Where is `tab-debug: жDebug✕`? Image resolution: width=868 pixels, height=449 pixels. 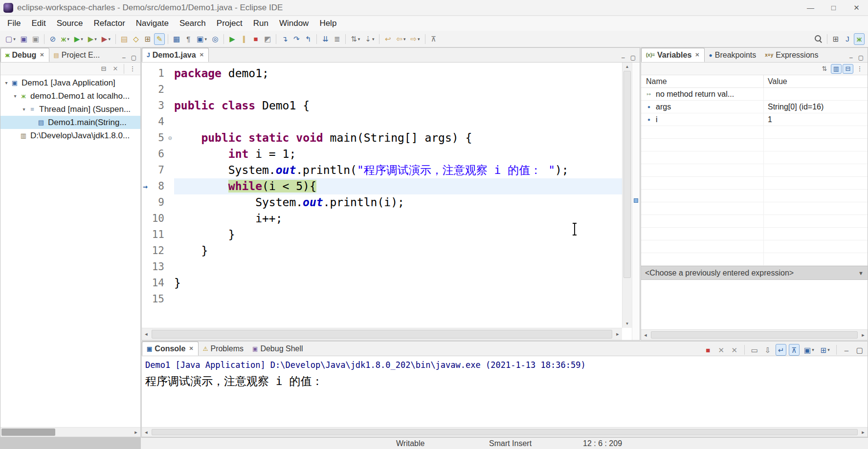 tab-debug: жDebug✕ is located at coordinates (25, 55).